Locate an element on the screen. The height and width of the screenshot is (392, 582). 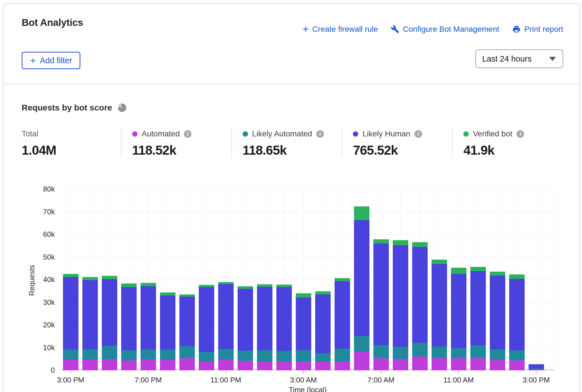
gridline-vertical is located at coordinates (554, 280).